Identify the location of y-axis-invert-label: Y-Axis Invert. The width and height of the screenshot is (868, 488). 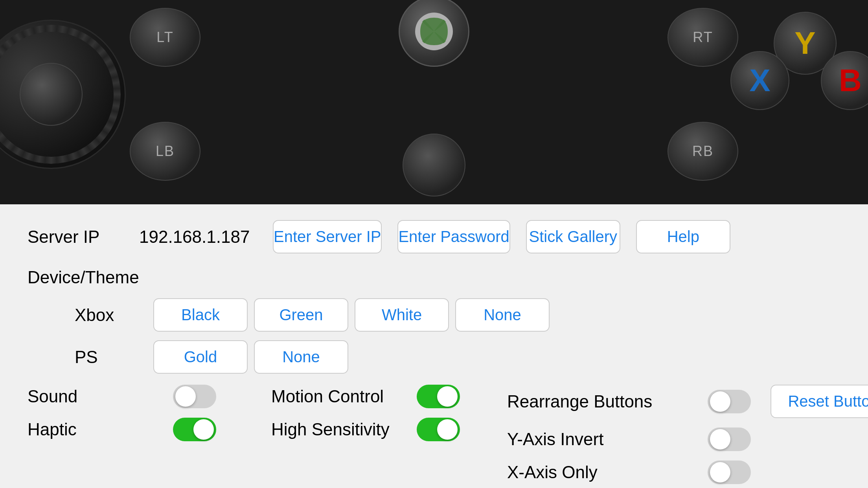
(601, 439).